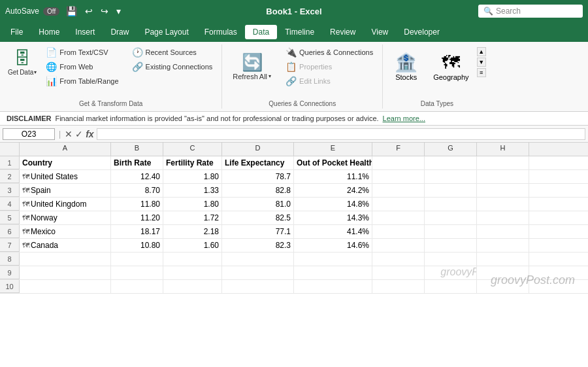 The width and height of the screenshot is (588, 367). What do you see at coordinates (451, 190) in the screenshot?
I see `cell-G3` at bounding box center [451, 190].